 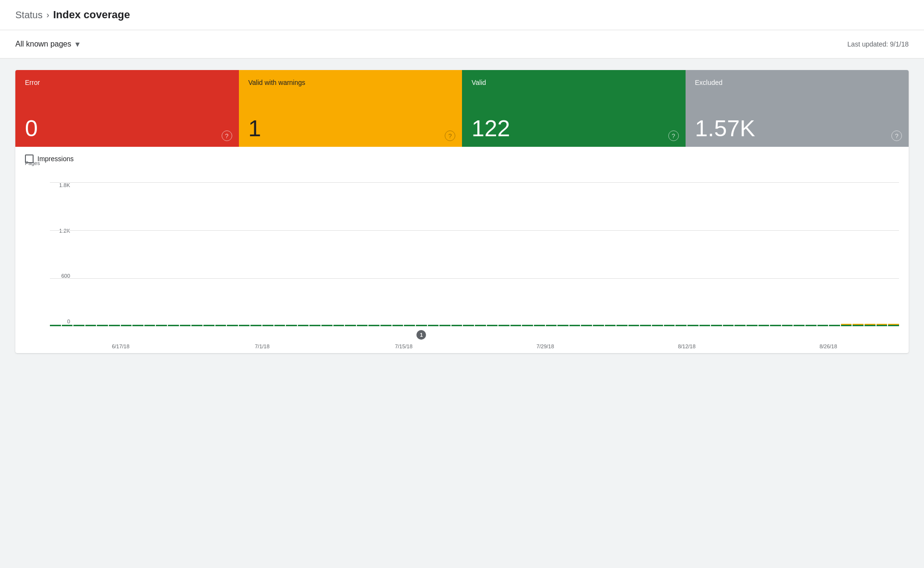 What do you see at coordinates (33, 163) in the screenshot?
I see `y-axis-label: Pages` at bounding box center [33, 163].